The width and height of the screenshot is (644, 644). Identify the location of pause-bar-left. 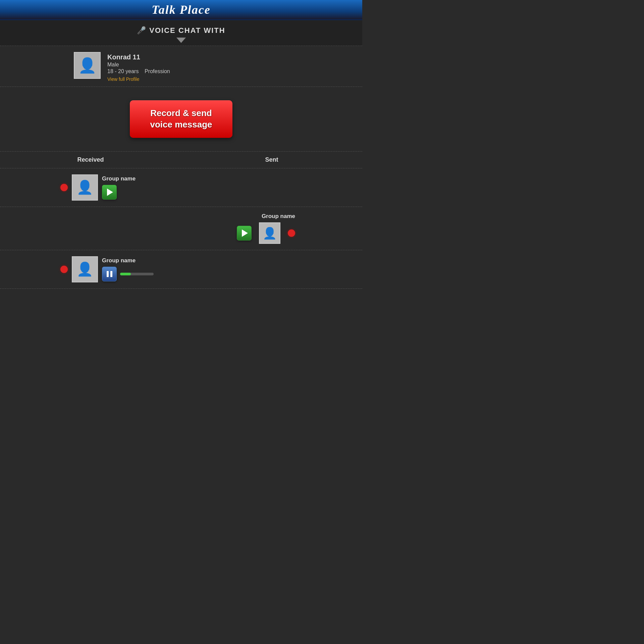
(108, 274).